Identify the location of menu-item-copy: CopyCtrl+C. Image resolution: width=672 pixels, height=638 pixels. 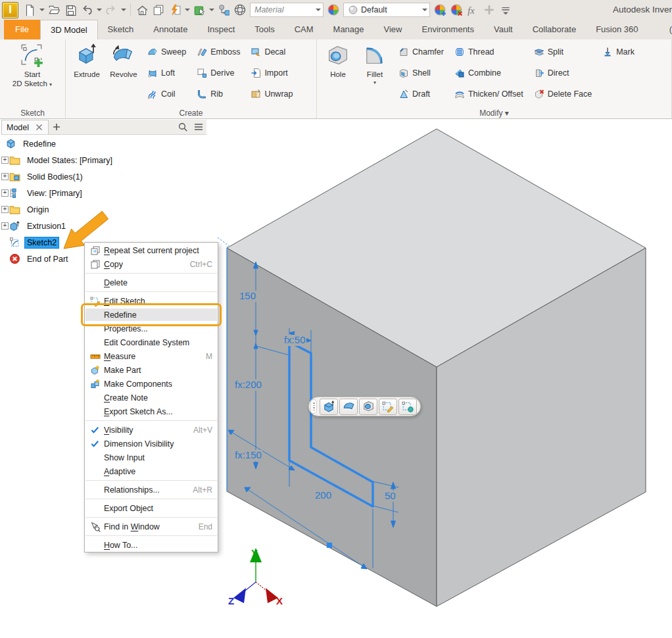
(151, 264).